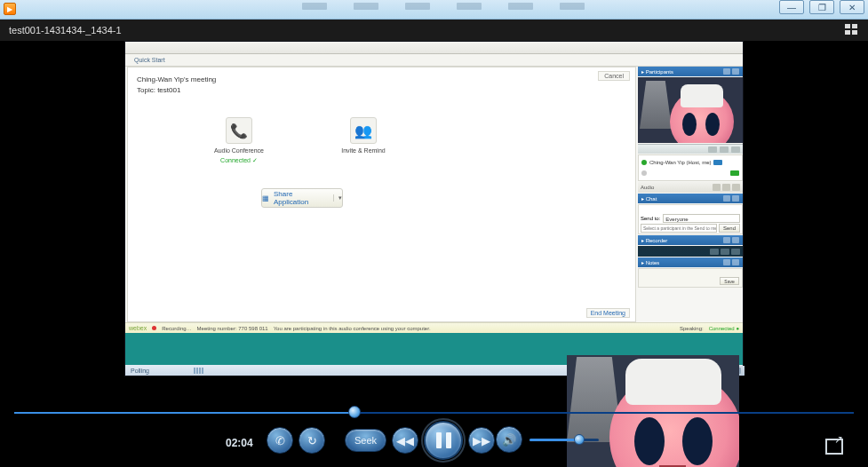 Image resolution: width=868 pixels, height=467 pixels. I want to click on audio-conf-status: Connected ✓, so click(239, 161).